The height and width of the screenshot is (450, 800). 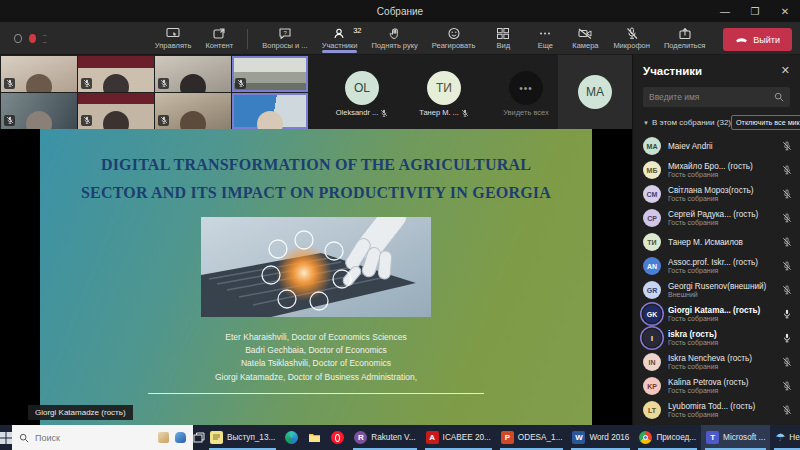 I want to click on view-button: Вид, so click(x=503, y=38).